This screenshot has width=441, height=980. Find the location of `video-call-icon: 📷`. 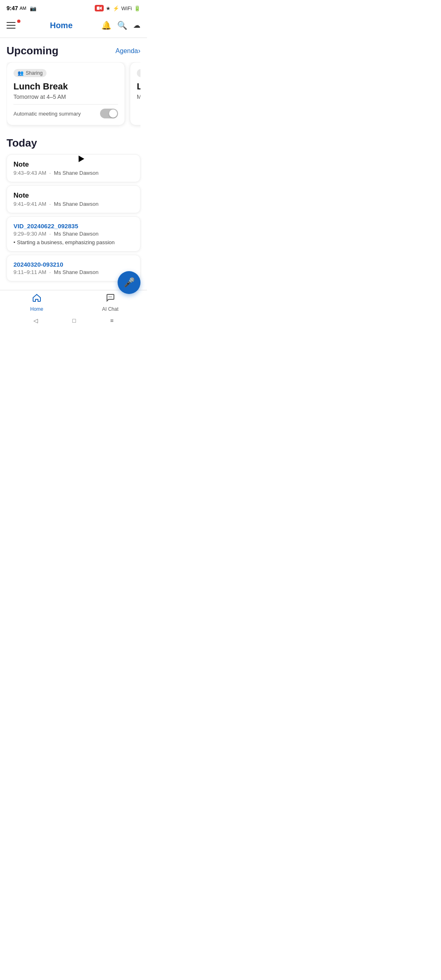

video-call-icon: 📷 is located at coordinates (33, 8).